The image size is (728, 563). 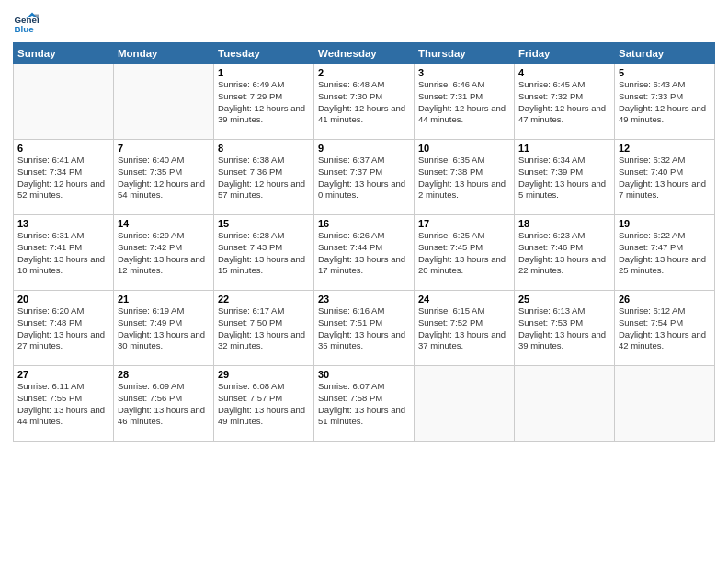 What do you see at coordinates (63, 405) in the screenshot?
I see `day-info: Sunrise: 6:11 AM Sunset: 7:55 PM Dayligh…` at bounding box center [63, 405].